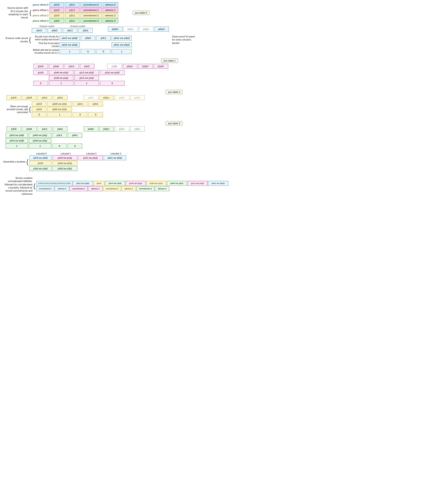 This screenshot has width=448, height=484. I want to click on erasure-code-label: Erasure code record chunks, so click(16, 40).